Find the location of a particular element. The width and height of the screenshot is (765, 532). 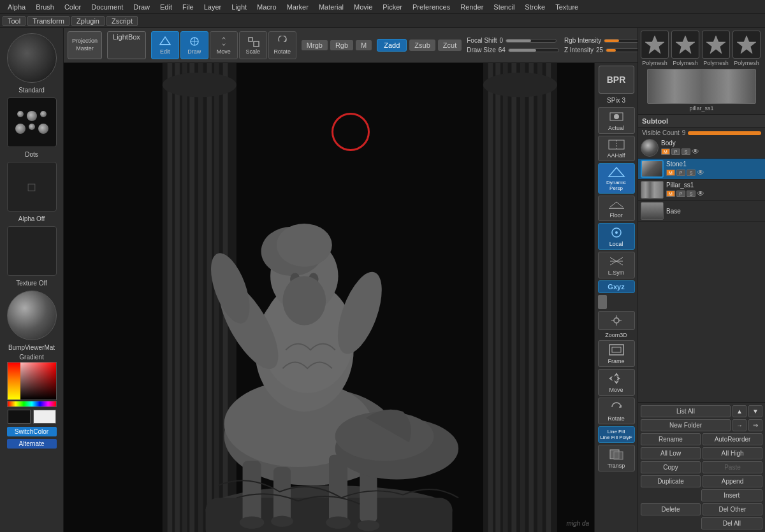

menu-marker: Marker is located at coordinates (298, 7).